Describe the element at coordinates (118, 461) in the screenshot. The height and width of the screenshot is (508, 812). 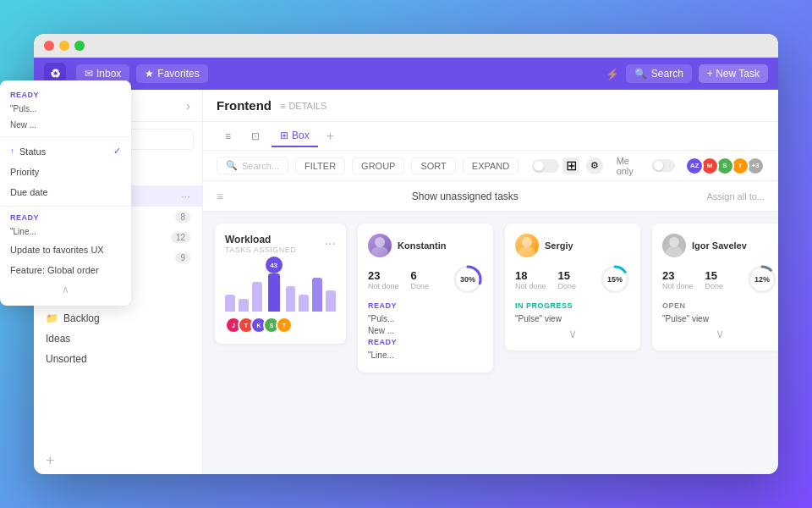
I see `add-section-button: +` at that location.